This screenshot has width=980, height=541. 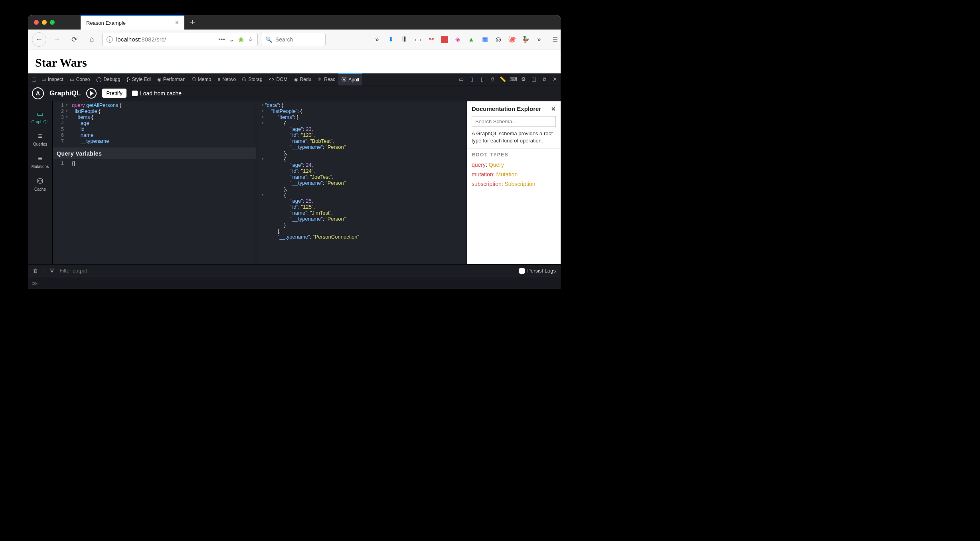 I want to click on overflow2-icon: », so click(x=539, y=39).